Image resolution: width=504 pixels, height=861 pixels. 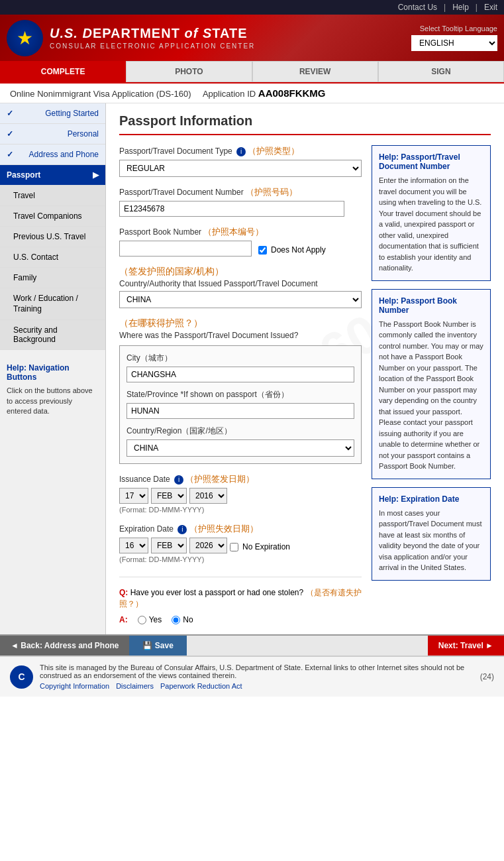 What do you see at coordinates (454, 29) in the screenshot?
I see `lang-label: Select Tooltip Language` at bounding box center [454, 29].